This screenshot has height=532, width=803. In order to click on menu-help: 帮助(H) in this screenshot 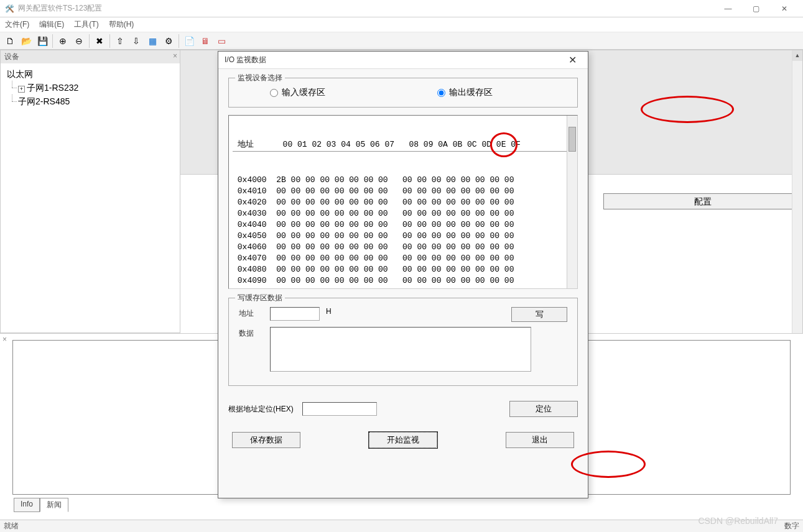, I will do `click(122, 25)`.